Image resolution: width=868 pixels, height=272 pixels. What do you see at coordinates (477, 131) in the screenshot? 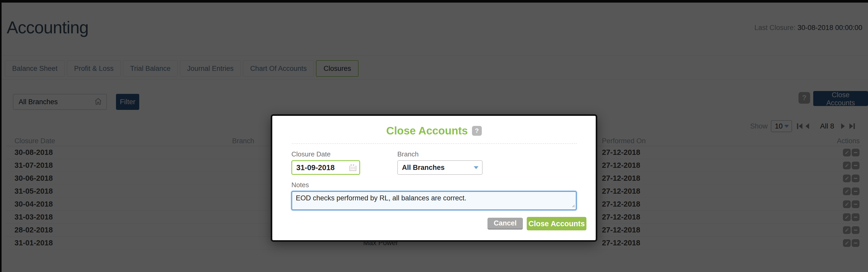
I see `help-icon: ?` at bounding box center [477, 131].